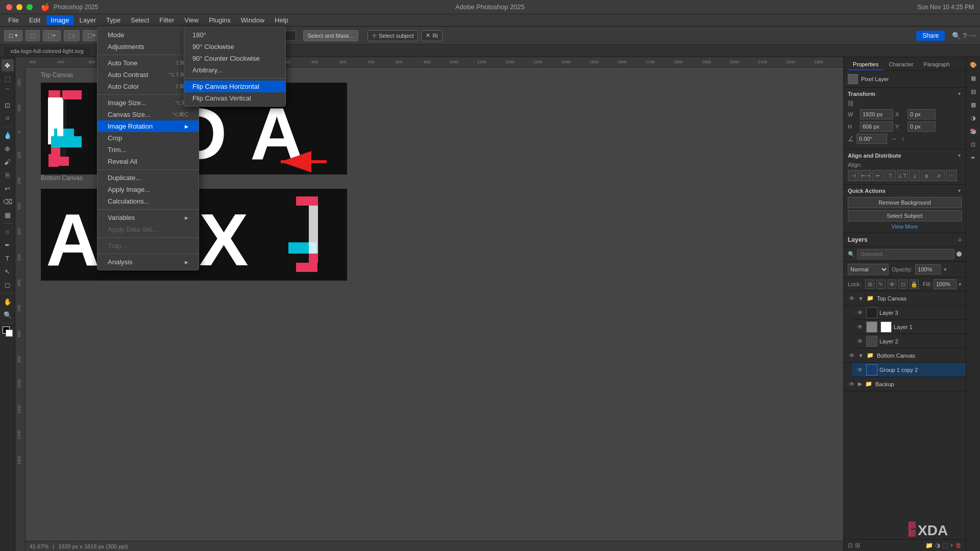 The image size is (980, 551). Describe the element at coordinates (19, 7) in the screenshot. I see `minimize-button` at that location.